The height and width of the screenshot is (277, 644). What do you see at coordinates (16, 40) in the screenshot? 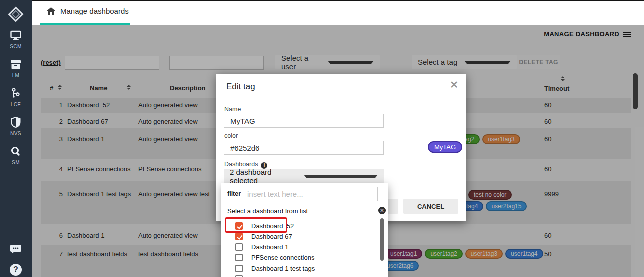
I see `sidebar-item-scm: SCM` at bounding box center [16, 40].